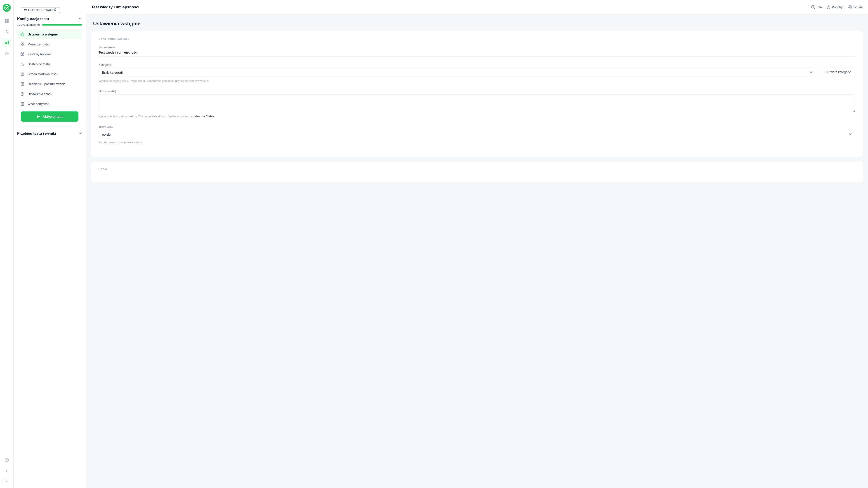 This screenshot has height=488, width=868. What do you see at coordinates (22, 94) in the screenshot?
I see `nav-icon-czas` at bounding box center [22, 94].